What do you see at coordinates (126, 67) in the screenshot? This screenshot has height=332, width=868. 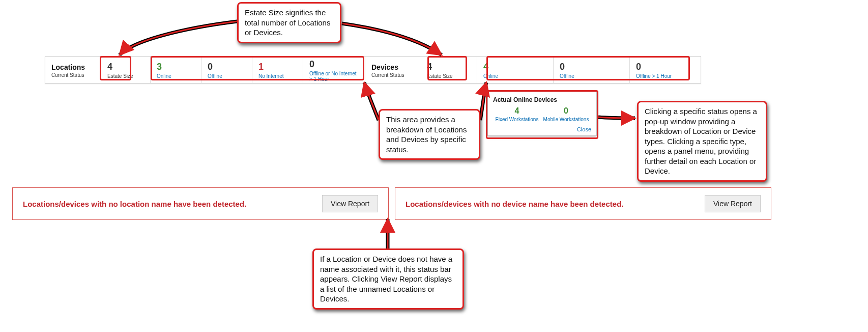 I see `locations-estate-size-value: 4` at bounding box center [126, 67].